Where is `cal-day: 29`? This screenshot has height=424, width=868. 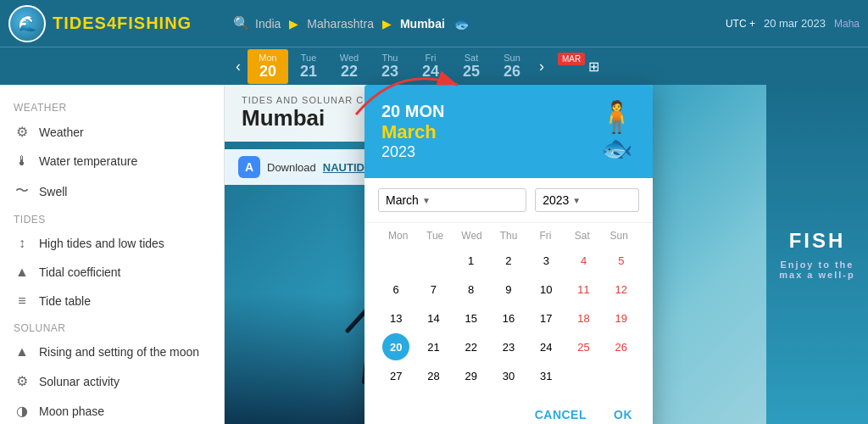 cal-day: 29 is located at coordinates (471, 376).